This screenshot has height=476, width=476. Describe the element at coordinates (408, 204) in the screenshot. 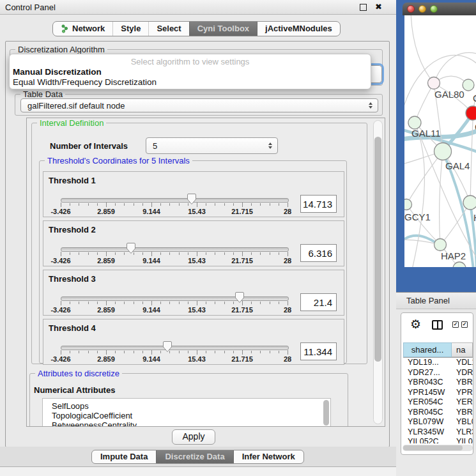

I see `network-node-gcy1` at that location.